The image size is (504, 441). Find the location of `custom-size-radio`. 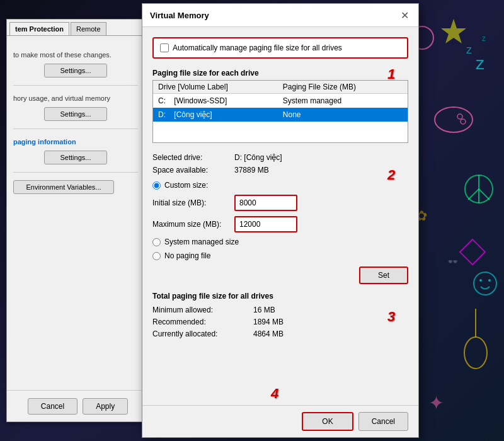

custom-size-radio is located at coordinates (156, 185).